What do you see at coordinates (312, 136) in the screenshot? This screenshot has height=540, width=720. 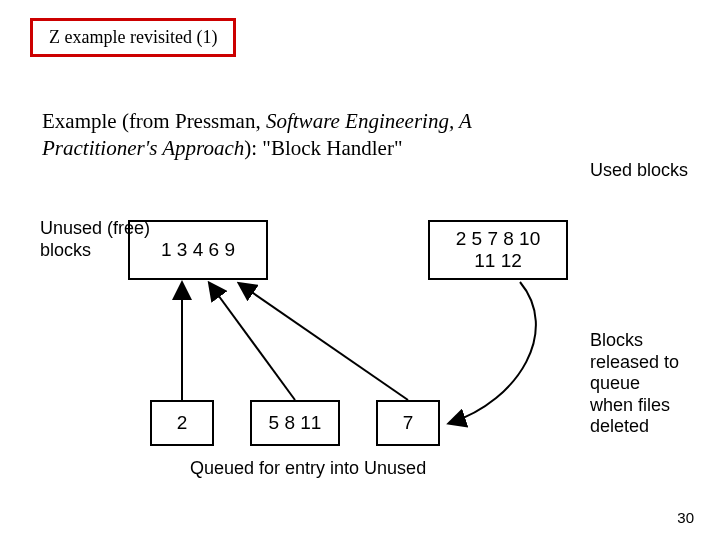 I see `intro-text: Example (from Pressman, Software Enginee…` at bounding box center [312, 136].